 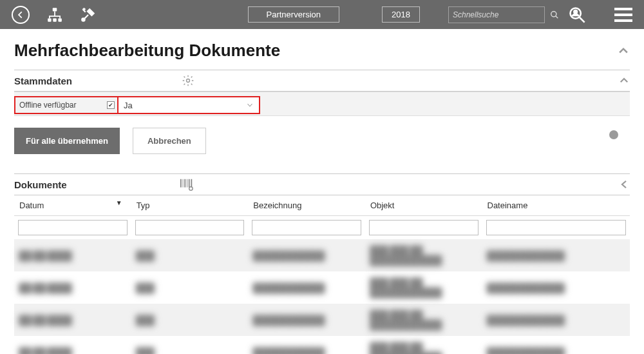 What do you see at coordinates (554, 15) in the screenshot?
I see `search-icon` at bounding box center [554, 15].